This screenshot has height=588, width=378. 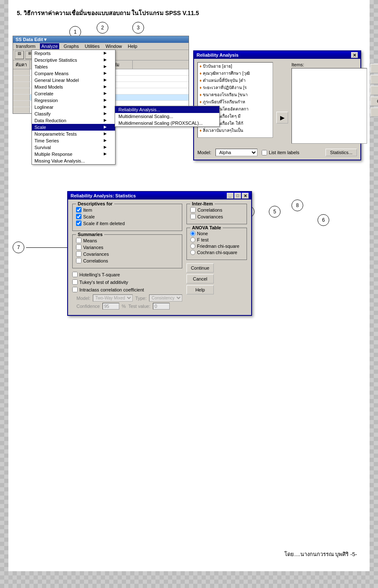 I want to click on model-select: Alpha, so click(x=236, y=152).